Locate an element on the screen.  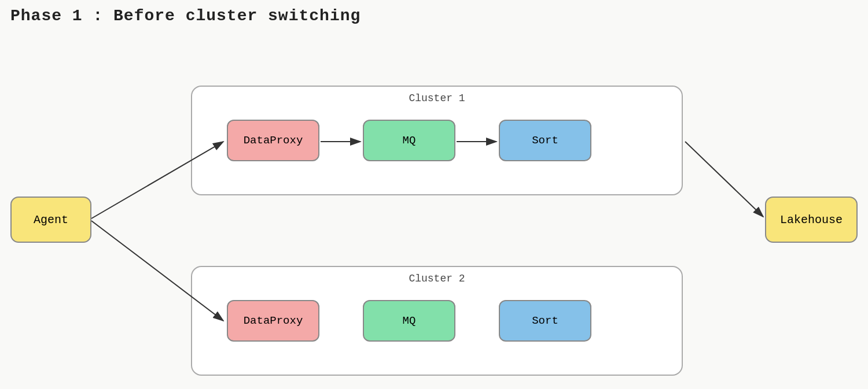
agent-label: Agent is located at coordinates (51, 220).